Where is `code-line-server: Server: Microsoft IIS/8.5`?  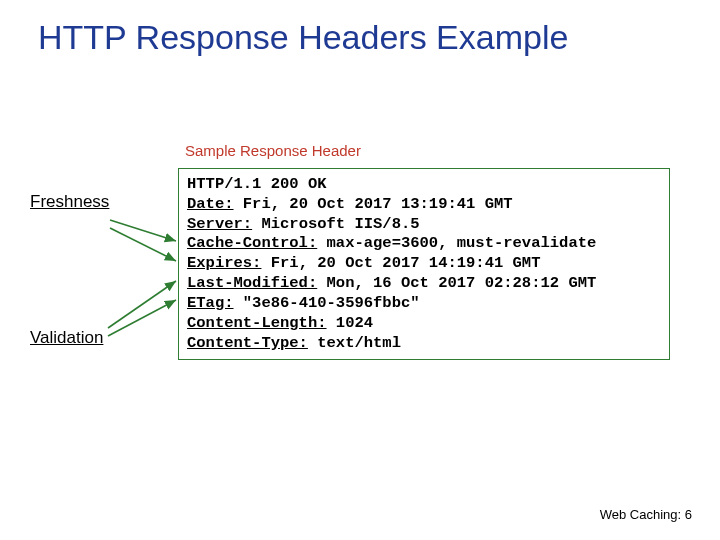 code-line-server: Server: Microsoft IIS/8.5 is located at coordinates (424, 225).